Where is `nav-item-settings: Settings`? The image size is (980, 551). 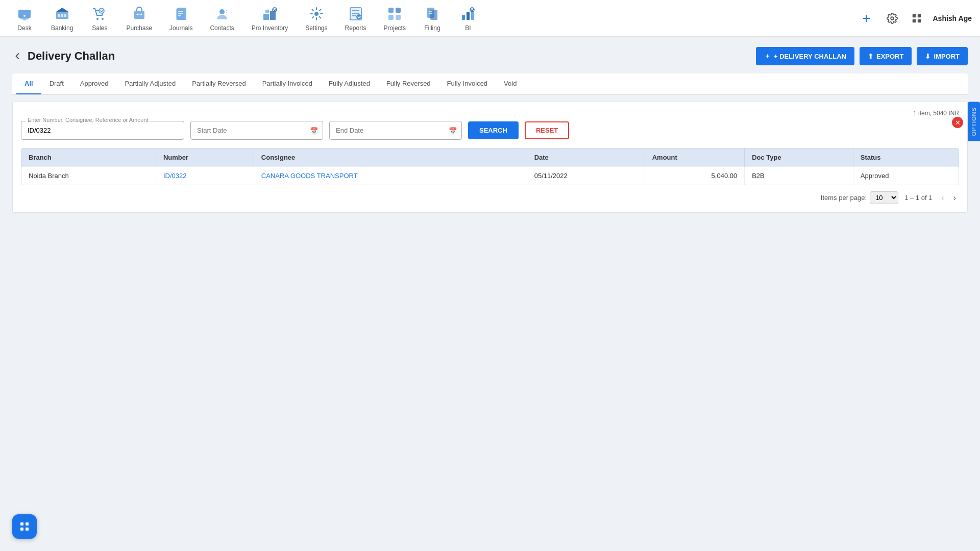
nav-item-settings: Settings is located at coordinates (316, 18).